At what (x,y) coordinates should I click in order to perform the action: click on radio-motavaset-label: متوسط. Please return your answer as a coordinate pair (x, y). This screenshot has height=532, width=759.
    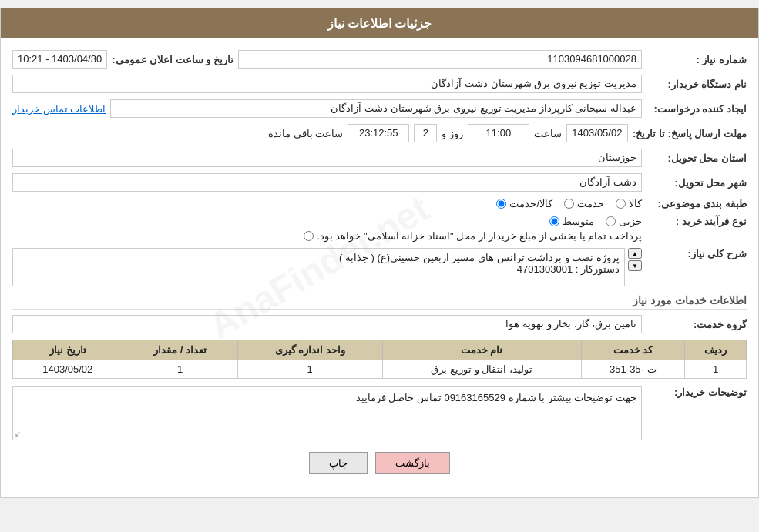
    Looking at the image, I should click on (578, 222).